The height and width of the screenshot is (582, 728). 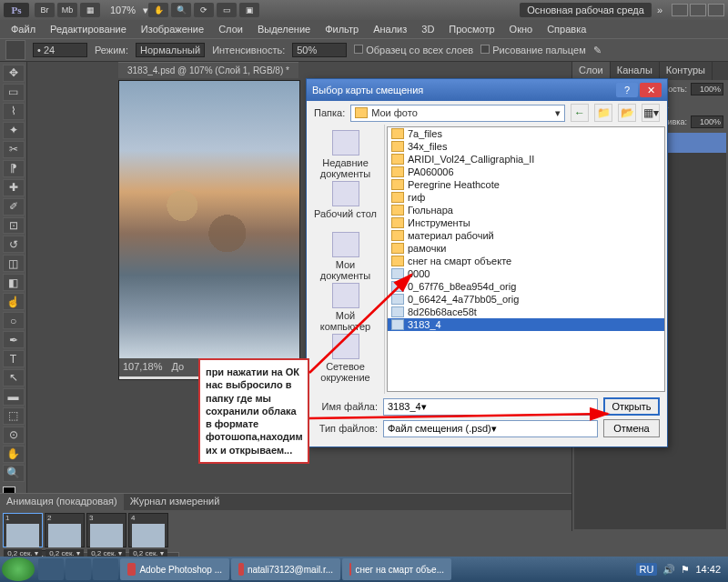 I want to click on filename-field: 3183_4▾, so click(x=490, y=407).